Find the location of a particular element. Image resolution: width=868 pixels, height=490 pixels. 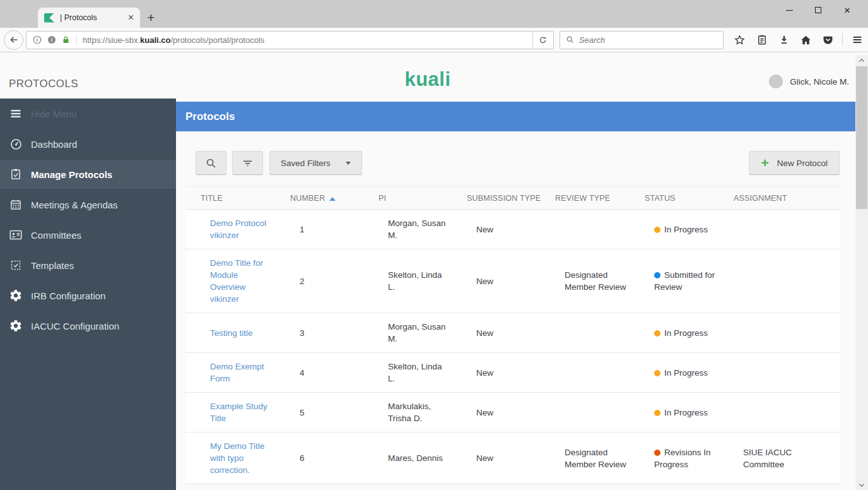

bookmarks-menu-button is located at coordinates (762, 40).